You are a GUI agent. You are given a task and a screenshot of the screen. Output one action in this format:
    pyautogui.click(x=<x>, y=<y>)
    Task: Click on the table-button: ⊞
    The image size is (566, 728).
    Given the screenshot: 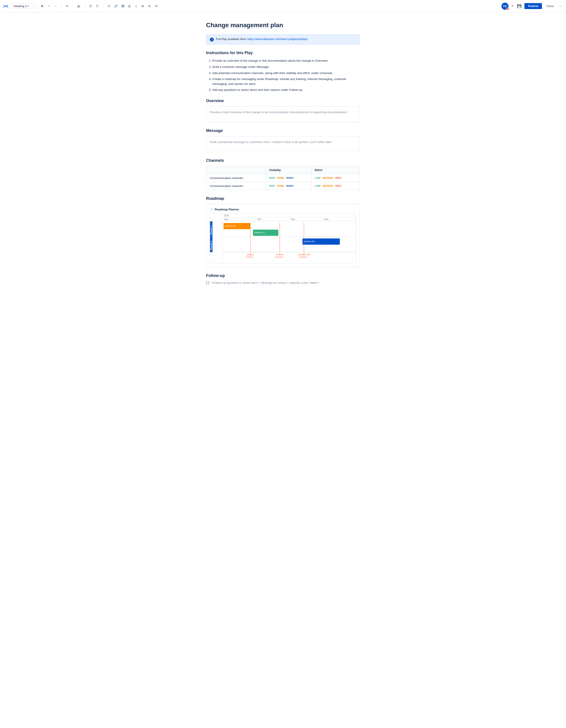 What is the action you would take?
    pyautogui.click(x=143, y=6)
    